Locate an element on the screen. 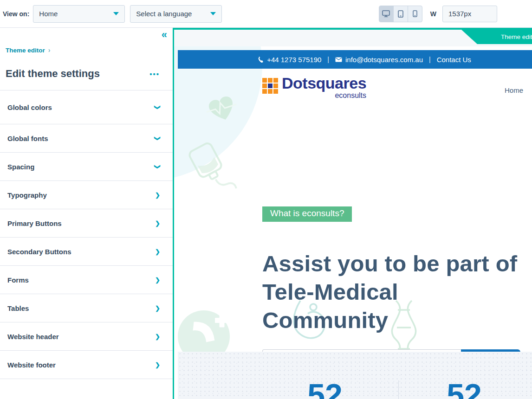 Image resolution: width=532 pixels, height=399 pixels. tablet-view-button is located at coordinates (401, 14).